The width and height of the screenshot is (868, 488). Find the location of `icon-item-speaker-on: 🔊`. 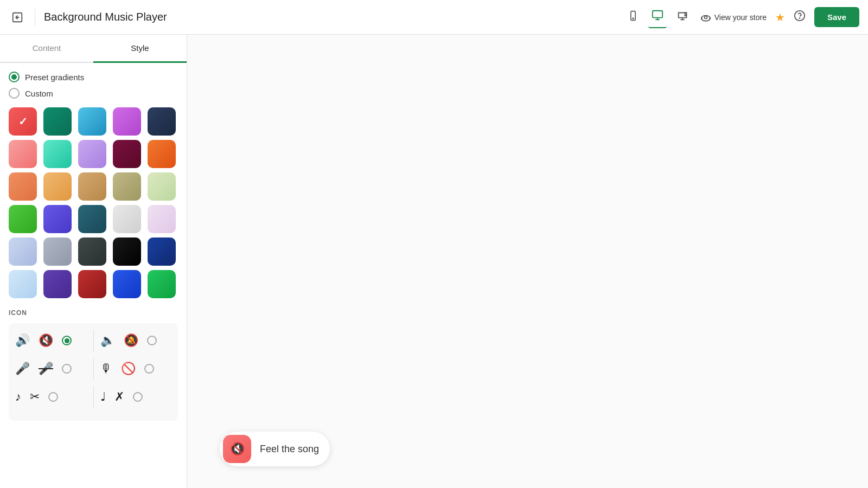

icon-item-speaker-on: 🔊 is located at coordinates (23, 341).